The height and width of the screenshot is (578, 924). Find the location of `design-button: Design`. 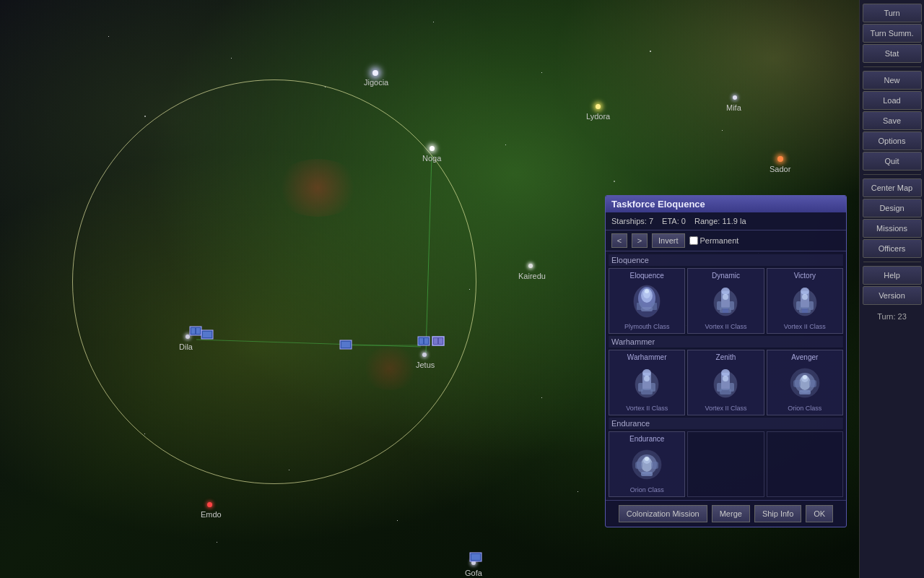

design-button: Design is located at coordinates (892, 208).